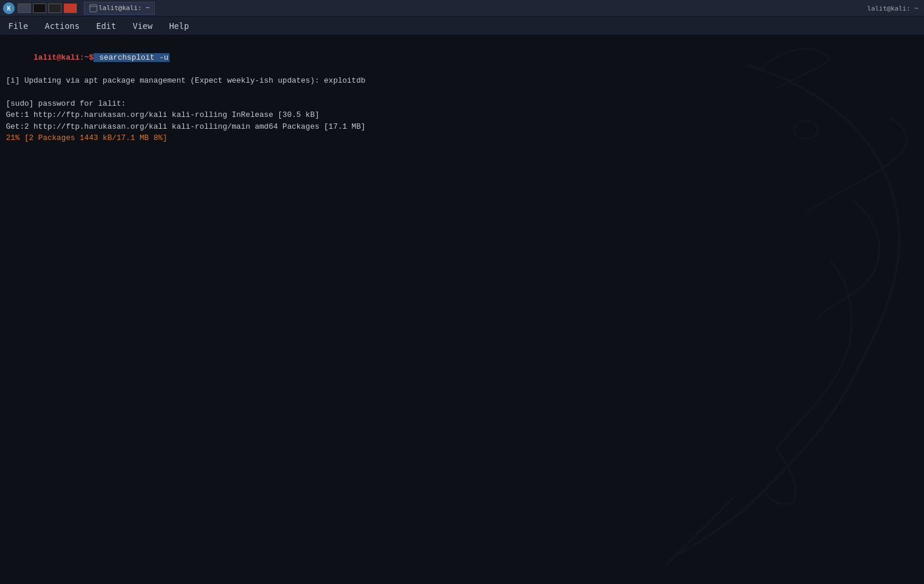 This screenshot has height=584, width=924. Describe the element at coordinates (57, 58) in the screenshot. I see `prompt-user: lalit@kali` at that location.